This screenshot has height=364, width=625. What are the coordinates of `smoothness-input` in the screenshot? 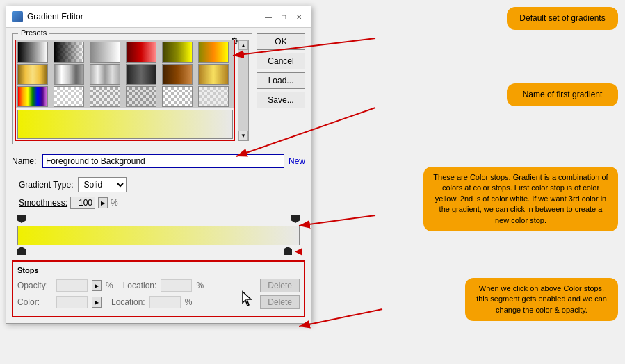 It's located at (83, 203).